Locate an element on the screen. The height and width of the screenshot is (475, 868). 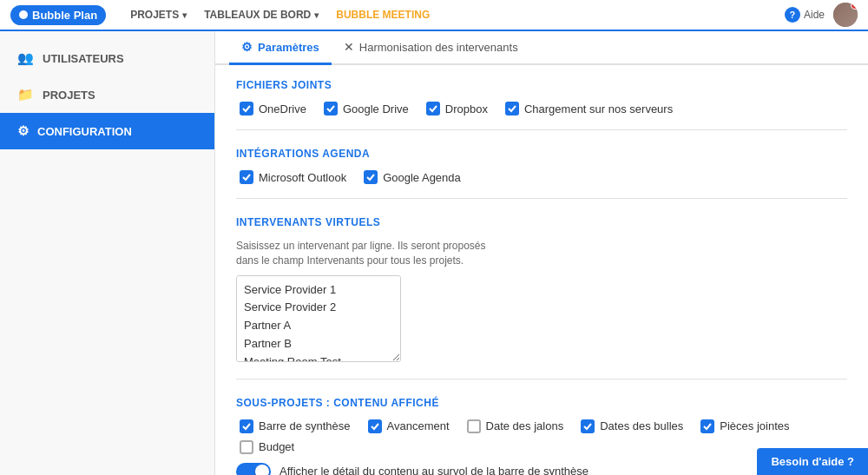
section-sous-projets: SOUS-PROJETS : CONTENU AFFICHÉ Barre de … is located at coordinates (542, 436).